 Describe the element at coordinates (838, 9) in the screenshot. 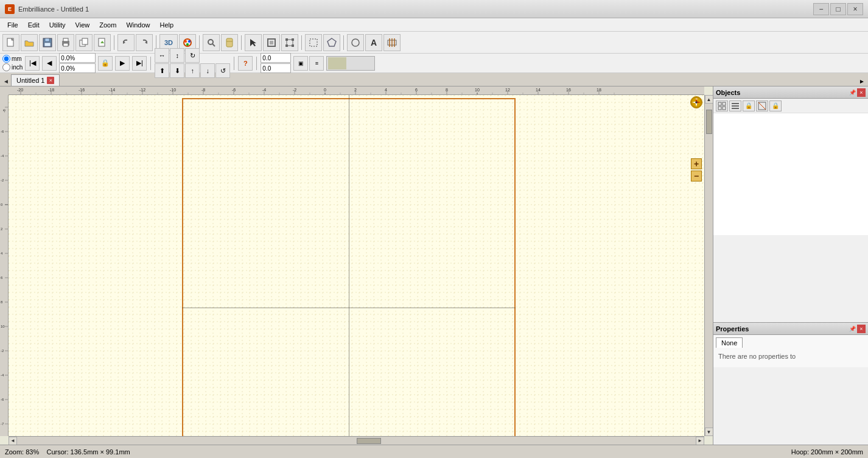

I see `maximize-button: □` at that location.